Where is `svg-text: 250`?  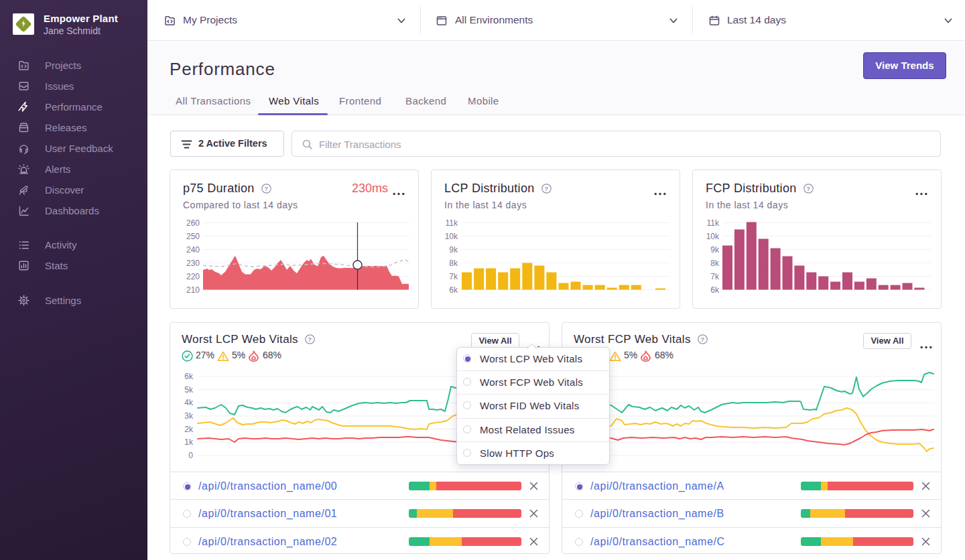
svg-text: 250 is located at coordinates (193, 236).